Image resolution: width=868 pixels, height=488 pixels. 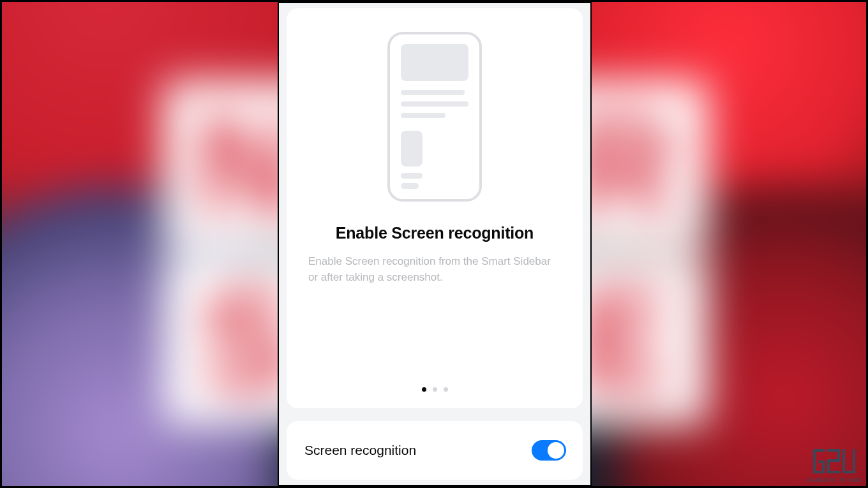 I want to click on screen-recognition-row: Screen recognition, so click(x=435, y=450).